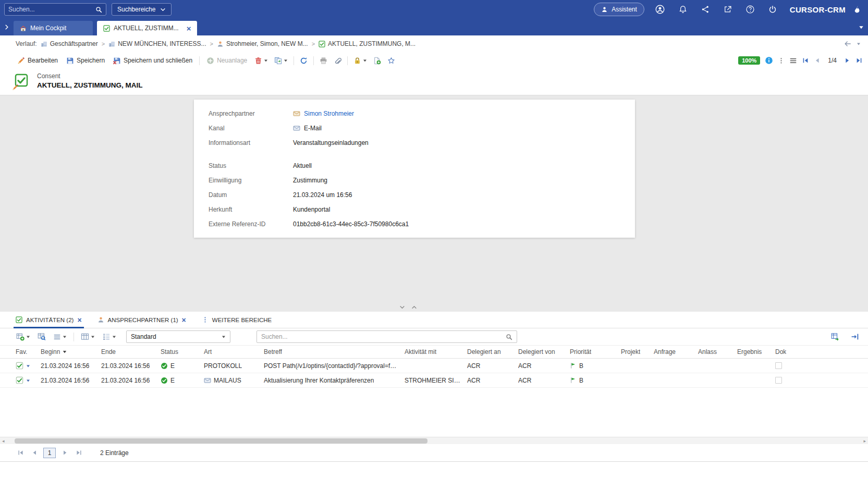 The height and width of the screenshot is (491, 868). What do you see at coordinates (805, 60) in the screenshot?
I see `first-record-icon` at bounding box center [805, 60].